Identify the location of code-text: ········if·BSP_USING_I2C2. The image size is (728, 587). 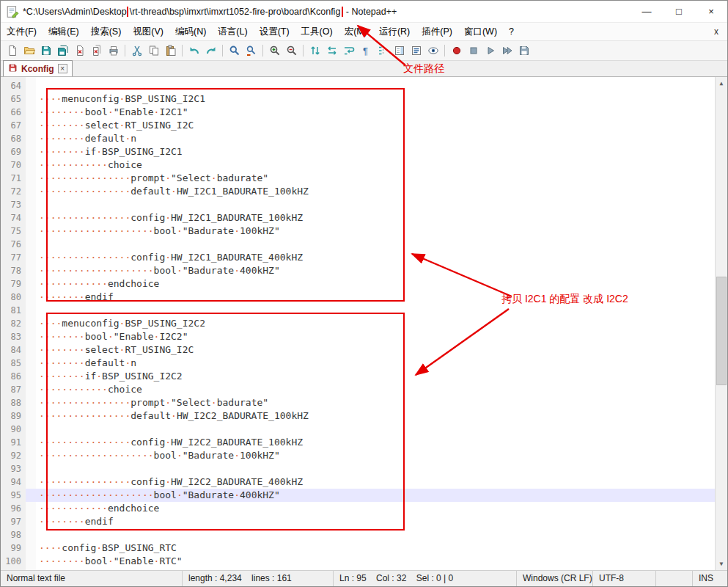
(377, 376).